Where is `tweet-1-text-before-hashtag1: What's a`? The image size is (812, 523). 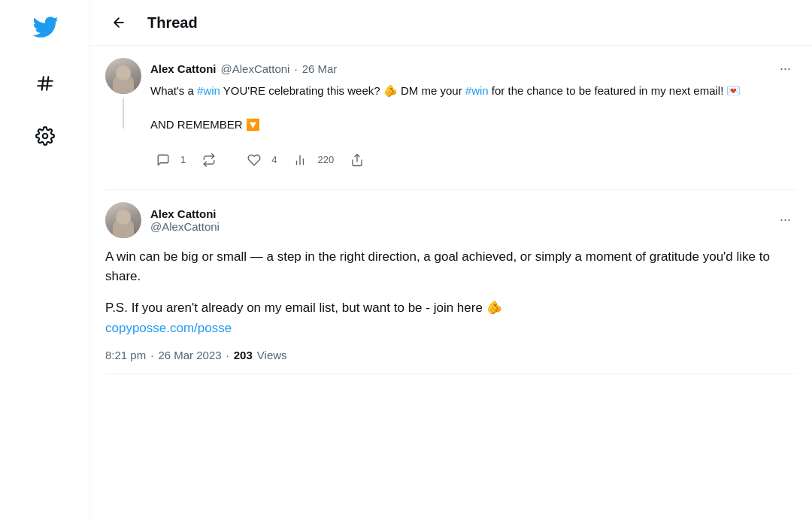 tweet-1-text-before-hashtag1: What's a is located at coordinates (174, 90).